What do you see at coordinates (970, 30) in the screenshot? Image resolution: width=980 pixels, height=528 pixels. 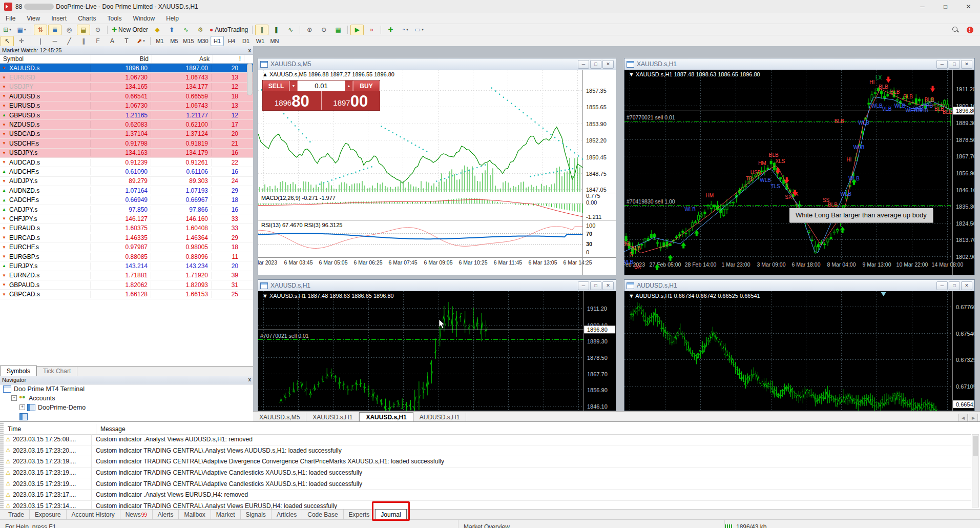 I see `notifications-button: !` at bounding box center [970, 30].